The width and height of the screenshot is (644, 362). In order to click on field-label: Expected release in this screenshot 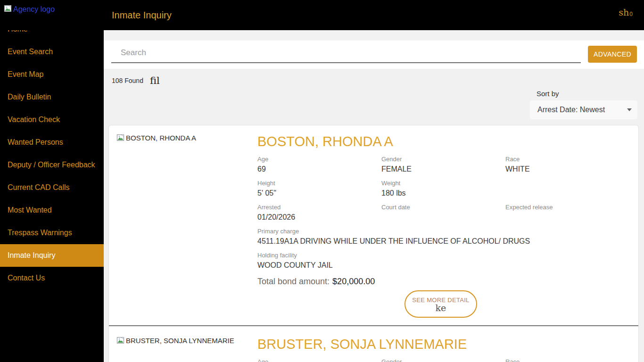, I will do `click(565, 207)`.